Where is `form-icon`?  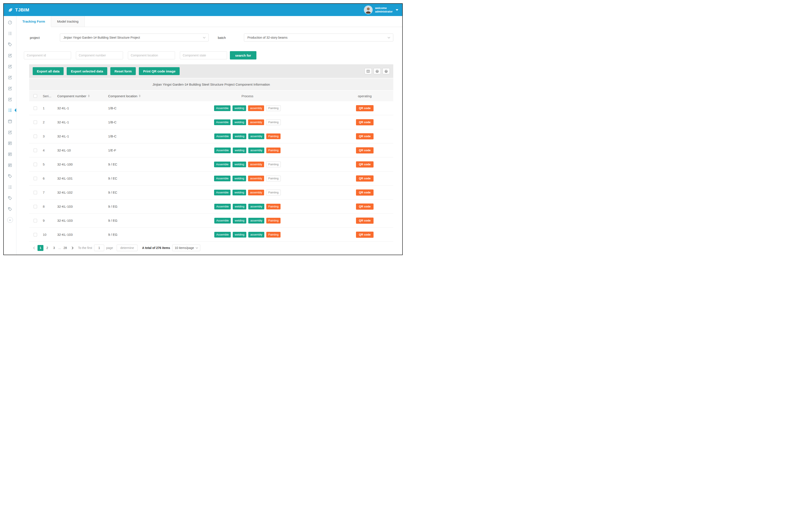 form-icon is located at coordinates (10, 165).